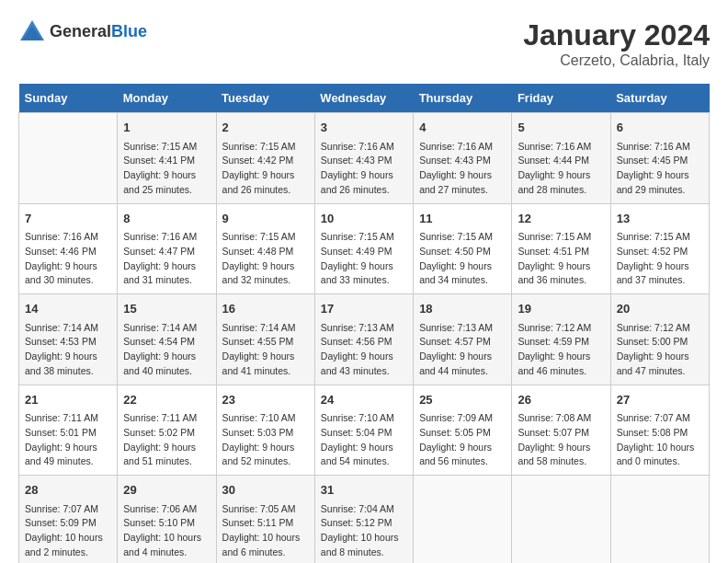  Describe the element at coordinates (167, 340) in the screenshot. I see `calendar-cell: 15Sunrise: 7:14 AMSunset: 4:54 PMDayligh…` at that location.